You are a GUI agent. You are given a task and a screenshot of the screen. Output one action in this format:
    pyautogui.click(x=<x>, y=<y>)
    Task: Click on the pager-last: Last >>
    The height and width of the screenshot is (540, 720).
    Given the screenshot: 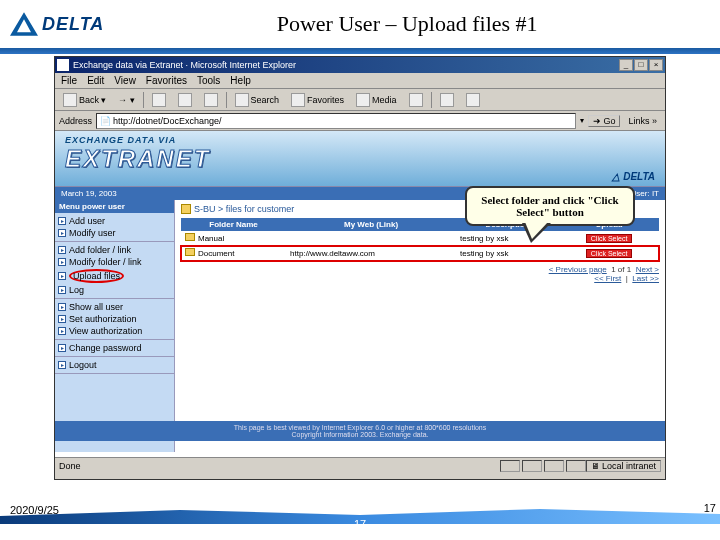 What is the action you would take?
    pyautogui.click(x=646, y=278)
    